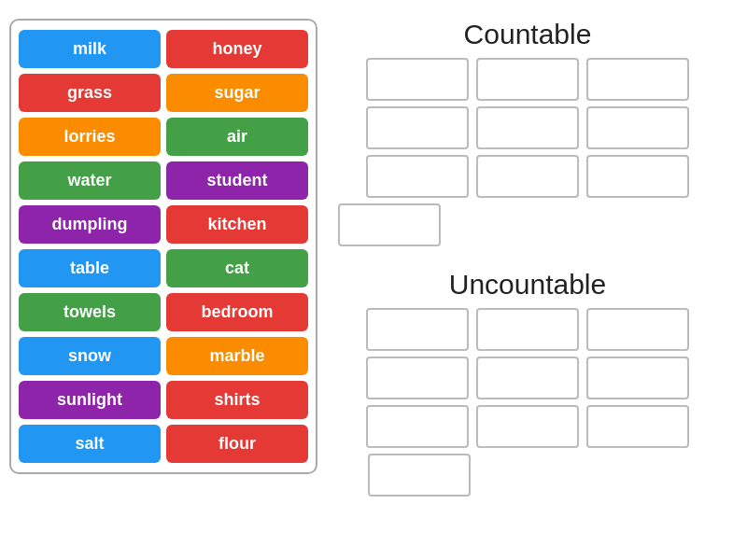 This screenshot has height=560, width=747. I want to click on word-tile-bedroom: bedroom, so click(237, 312).